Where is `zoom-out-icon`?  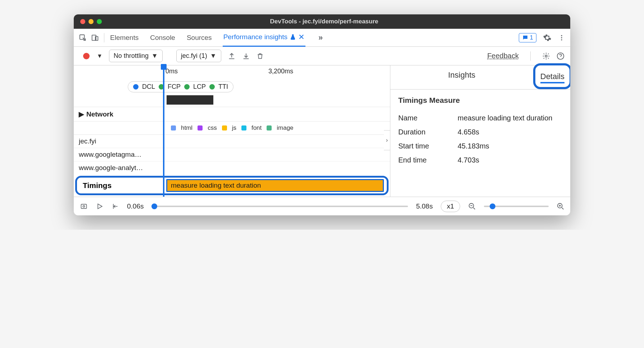
zoom-out-icon is located at coordinates (472, 206).